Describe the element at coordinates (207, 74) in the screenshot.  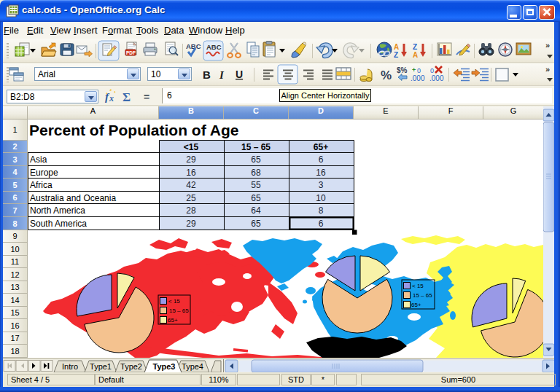
I see `svg-text: B` at that location.